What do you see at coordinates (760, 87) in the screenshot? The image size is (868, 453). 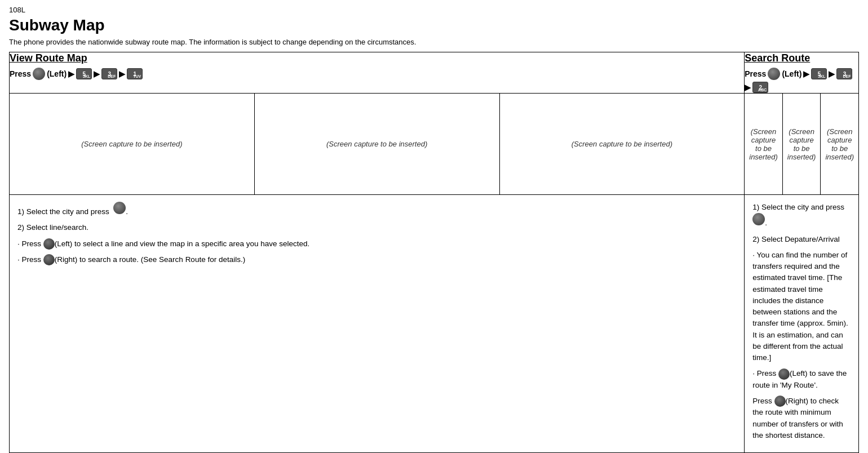 I see `search-key2: 2ABC` at bounding box center [760, 87].